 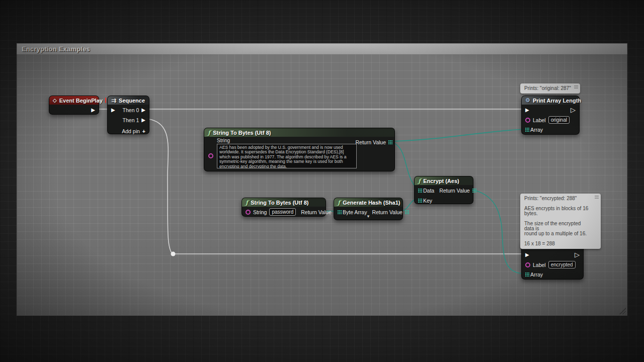 What do you see at coordinates (429, 191) in the screenshot?
I see `data-label: Data` at bounding box center [429, 191].